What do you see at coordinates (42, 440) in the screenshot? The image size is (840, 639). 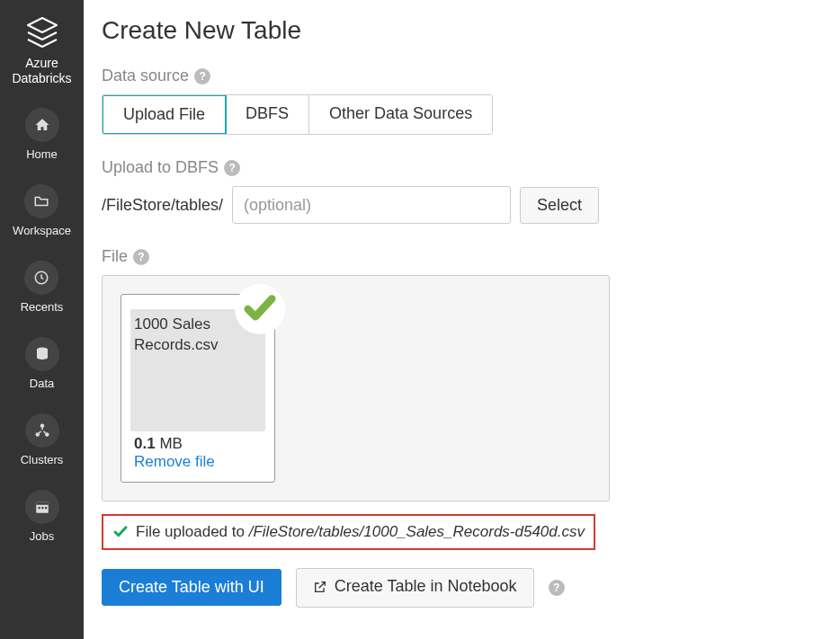 I see `sidebar-item-clusters: Clusters` at bounding box center [42, 440].